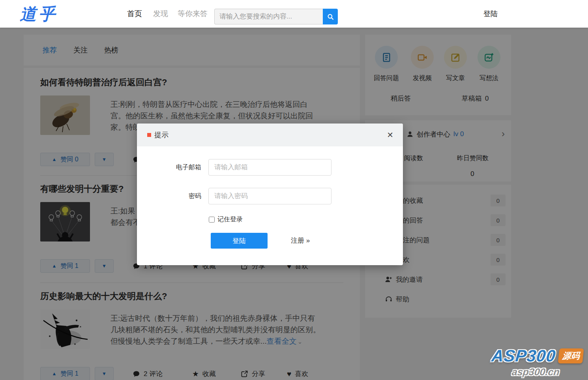 Image resolution: width=588 pixels, height=380 pixels. Describe the element at coordinates (149, 135) in the screenshot. I see `alert-square-icon` at that location.